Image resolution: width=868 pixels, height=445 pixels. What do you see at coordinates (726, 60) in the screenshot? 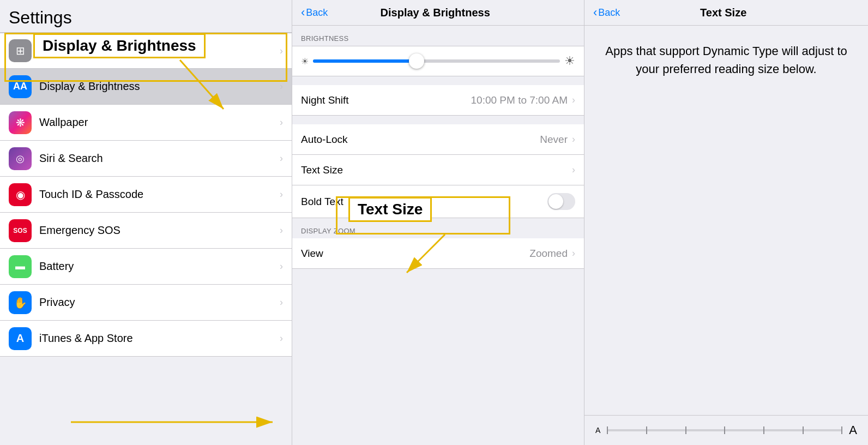
I see `text-size-description: Apps that support Dynamic Type will adju…` at bounding box center [726, 60].